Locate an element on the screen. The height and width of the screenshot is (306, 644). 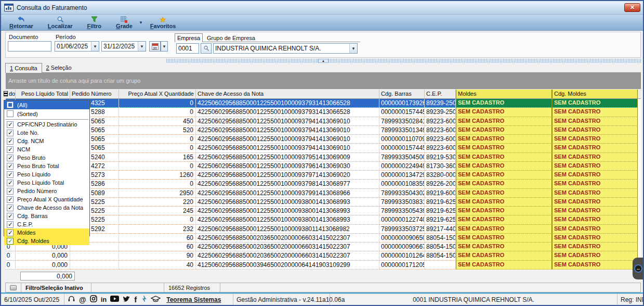
cell: 4225060295688500012255001000093799141306… is located at coordinates (288, 194).